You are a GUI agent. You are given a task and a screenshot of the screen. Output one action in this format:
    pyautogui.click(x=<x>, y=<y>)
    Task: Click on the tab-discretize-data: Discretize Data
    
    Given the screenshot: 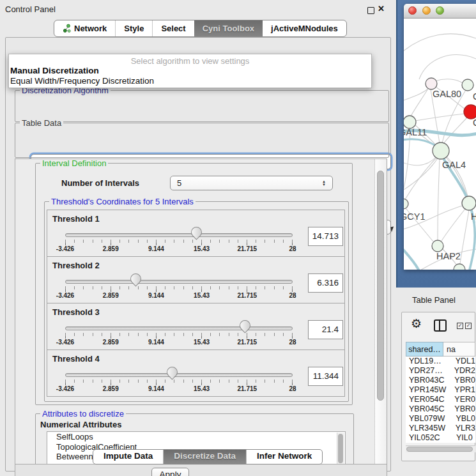 What is the action you would take?
    pyautogui.click(x=204, y=457)
    